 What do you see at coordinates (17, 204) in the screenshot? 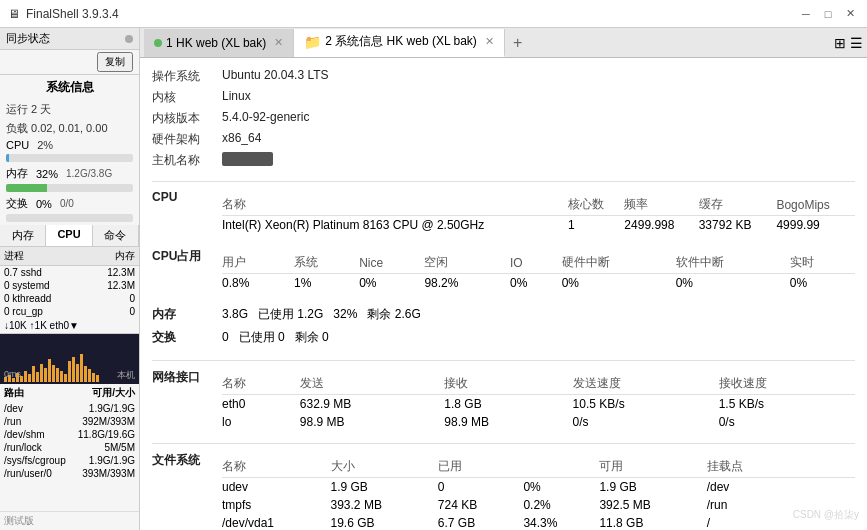
I see `swap-label: 交换` at bounding box center [17, 204].